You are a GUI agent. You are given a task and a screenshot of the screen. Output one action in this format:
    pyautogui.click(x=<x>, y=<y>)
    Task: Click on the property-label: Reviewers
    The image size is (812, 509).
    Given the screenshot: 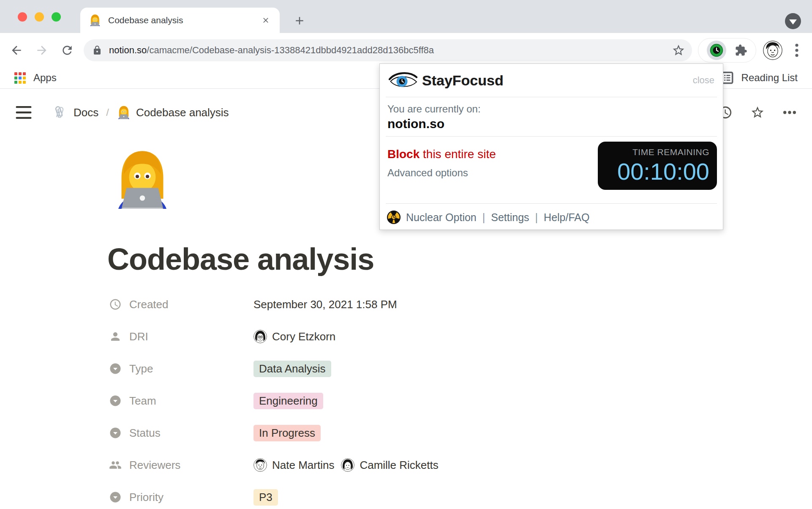 What is the action you would take?
    pyautogui.click(x=155, y=465)
    